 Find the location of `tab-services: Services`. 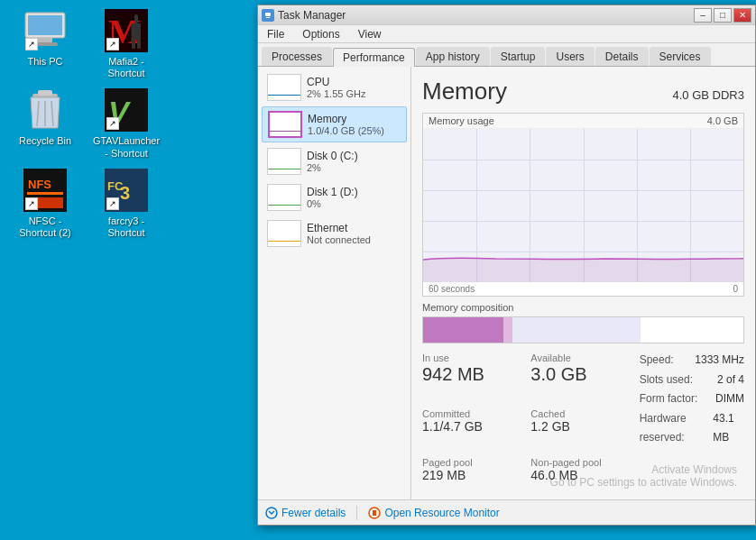

tab-services: Services is located at coordinates (680, 56).